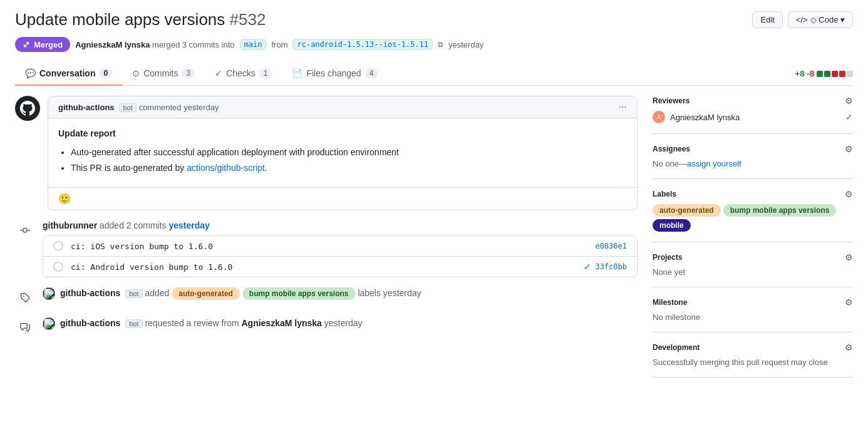  What do you see at coordinates (134, 294) in the screenshot?
I see `bot-badge-labels: bot` at bounding box center [134, 294].